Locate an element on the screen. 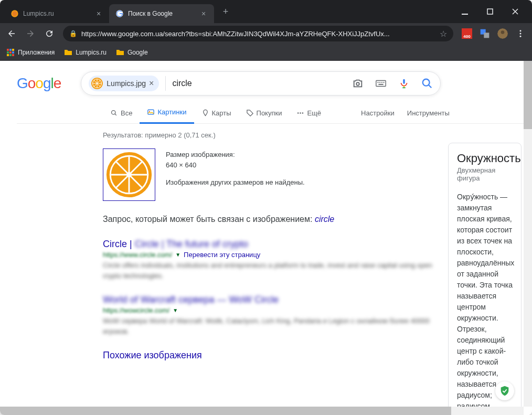 The height and width of the screenshot is (415, 532). google-bookmark: Google is located at coordinates (132, 52).